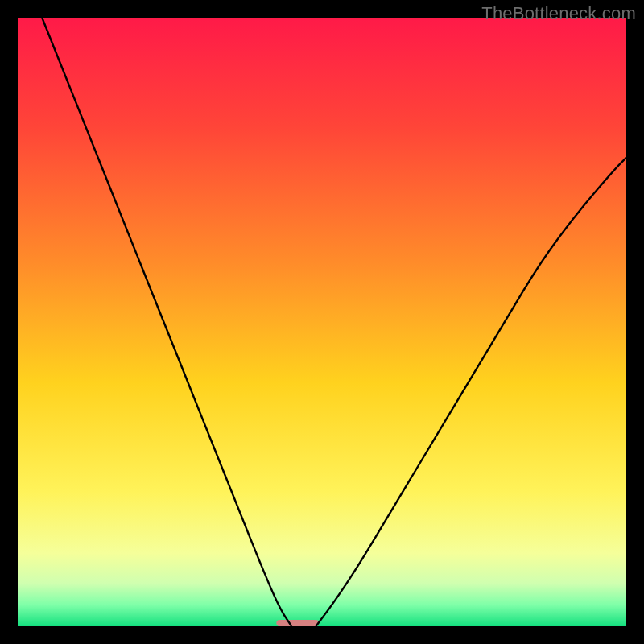 This screenshot has height=644, width=644. Describe the element at coordinates (559, 14) in the screenshot. I see `watermark-text: TheBottleneck.com` at that location.